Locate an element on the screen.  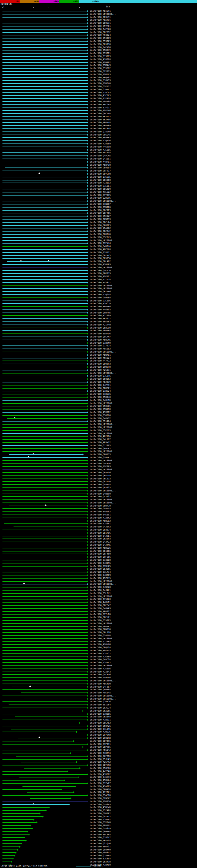
hit-row: UniRef100_B6K919 is located at coordinates (98, 274).